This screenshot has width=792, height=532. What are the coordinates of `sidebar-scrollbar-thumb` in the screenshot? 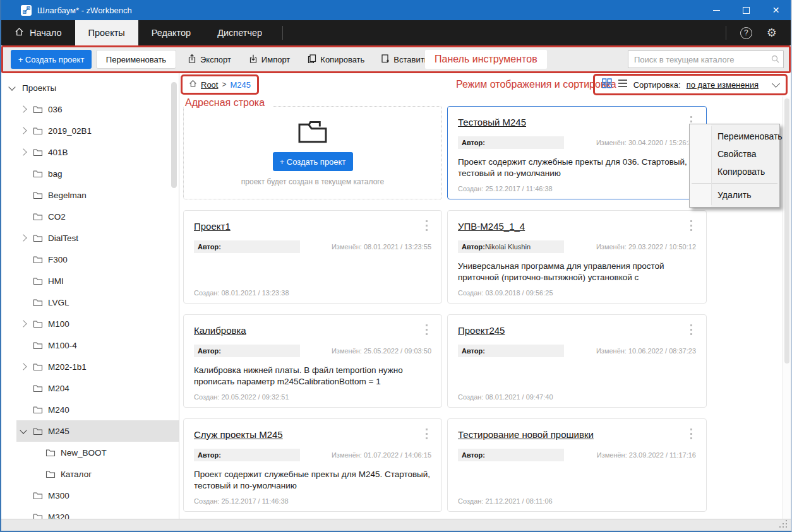 It's located at (174, 135).